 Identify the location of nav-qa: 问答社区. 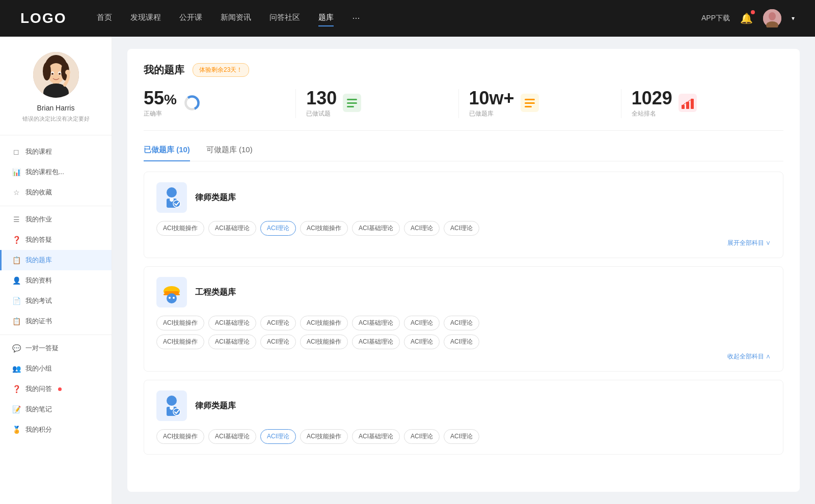
(285, 18).